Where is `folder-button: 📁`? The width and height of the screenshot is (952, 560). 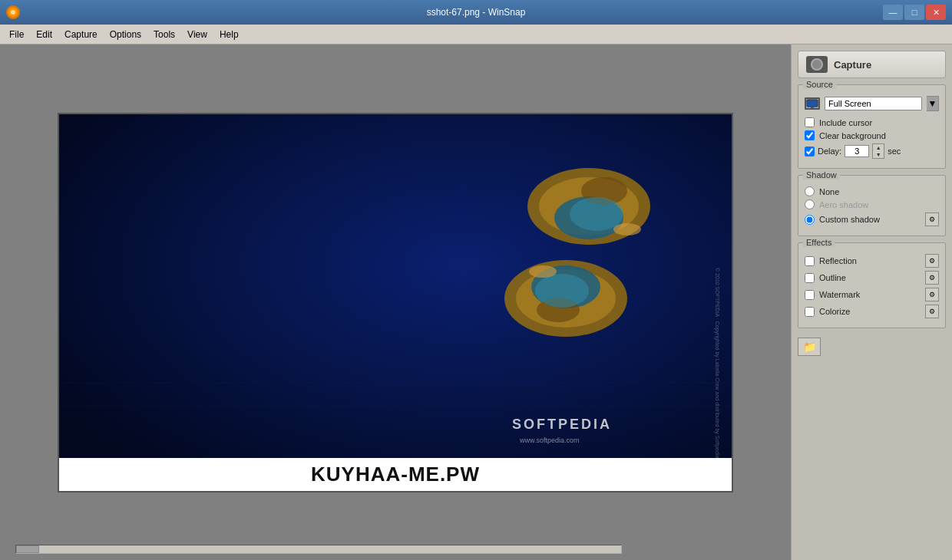 folder-button: 📁 is located at coordinates (809, 347).